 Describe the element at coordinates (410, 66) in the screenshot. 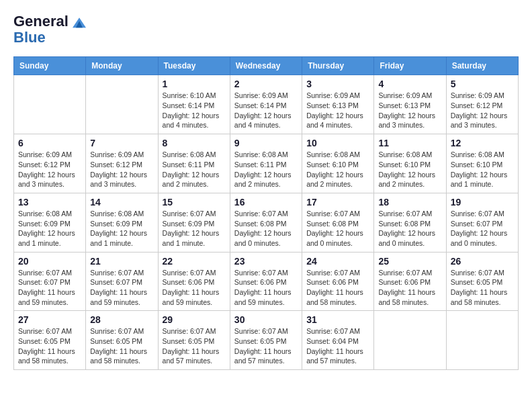

I see `day-header-friday: Friday` at that location.